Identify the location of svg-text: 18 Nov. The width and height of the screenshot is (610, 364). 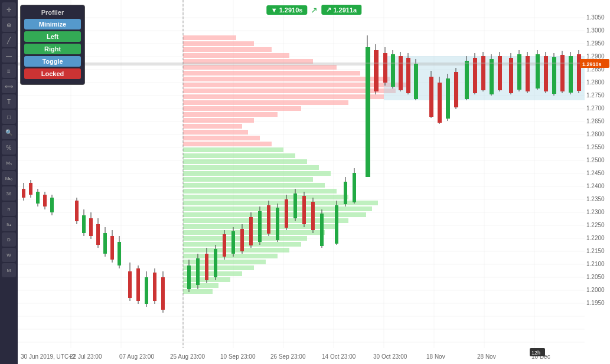
(436, 356).